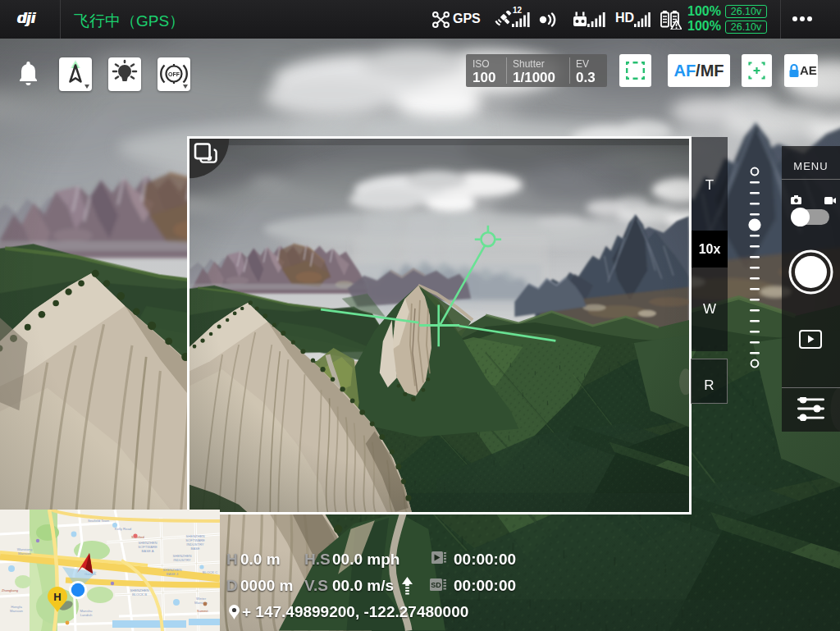 This screenshot has height=631, width=840. What do you see at coordinates (138, 537) in the screenshot?
I see `svg-text: Sherified` at bounding box center [138, 537].